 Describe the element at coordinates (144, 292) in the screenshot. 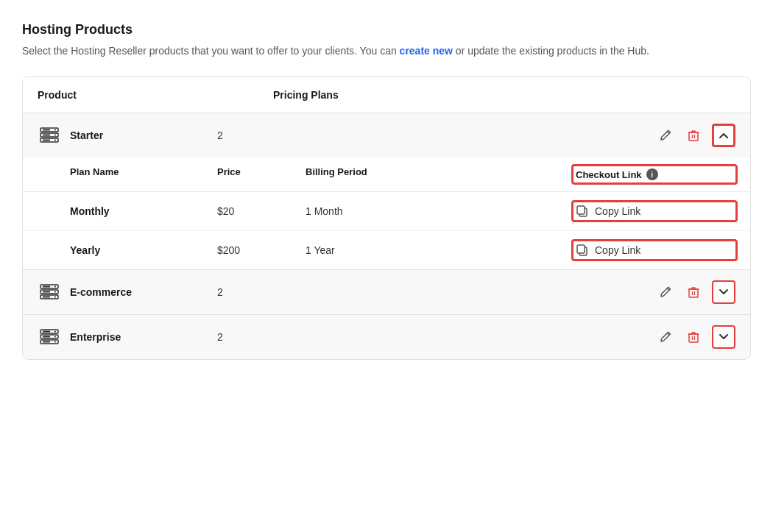

I see `product-name-ecommerce: E-commerce` at that location.